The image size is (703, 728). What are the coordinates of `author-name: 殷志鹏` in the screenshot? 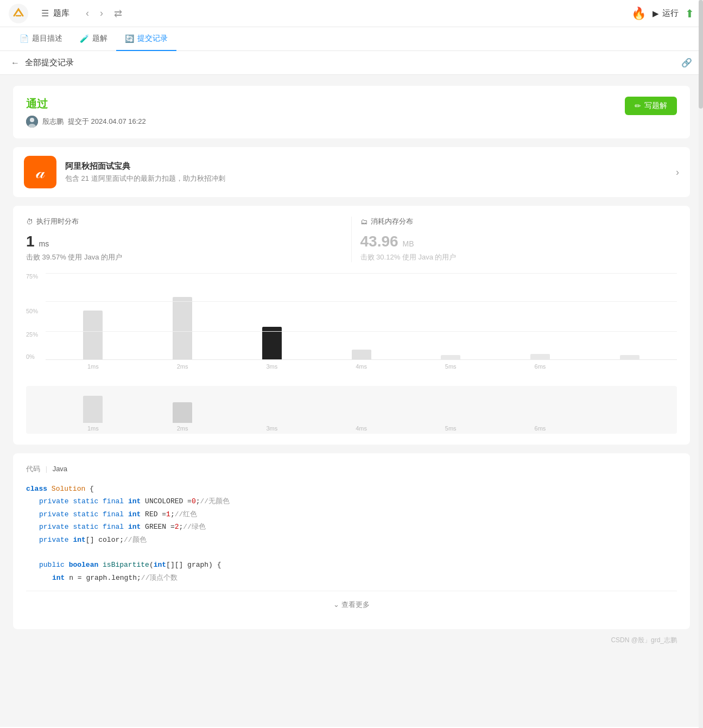 It's located at (53, 122).